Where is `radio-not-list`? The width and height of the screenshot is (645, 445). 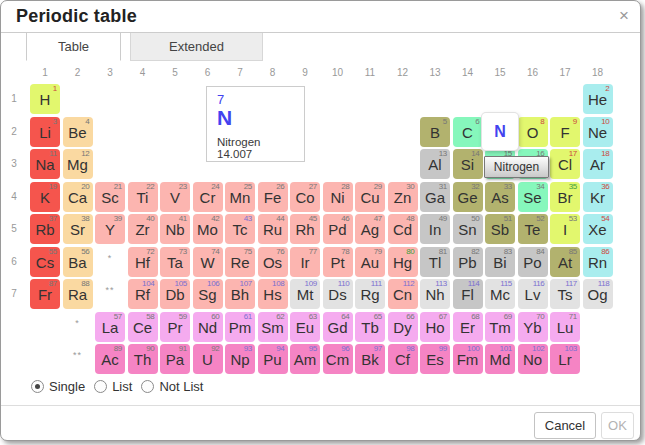
radio-not-list is located at coordinates (148, 386).